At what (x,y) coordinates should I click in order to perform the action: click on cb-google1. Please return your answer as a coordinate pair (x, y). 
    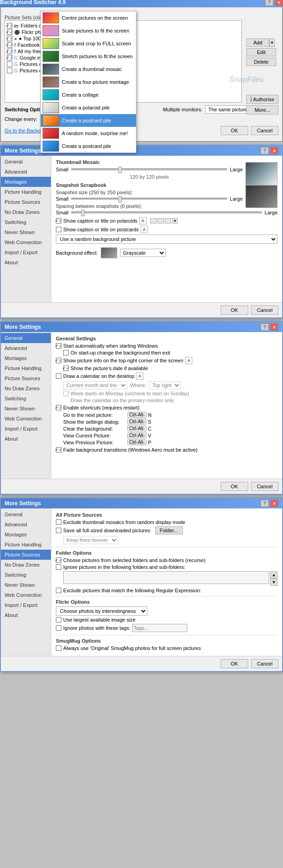
    Looking at the image, I should click on (10, 64).